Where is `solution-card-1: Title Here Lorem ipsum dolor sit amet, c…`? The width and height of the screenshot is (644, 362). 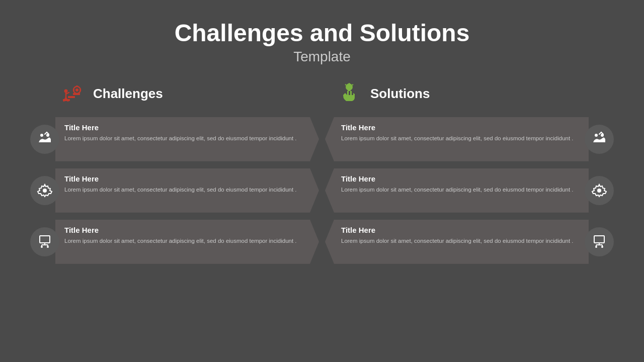 solution-card-1: Title Here Lorem ipsum dolor sit amet, c… is located at coordinates (457, 139).